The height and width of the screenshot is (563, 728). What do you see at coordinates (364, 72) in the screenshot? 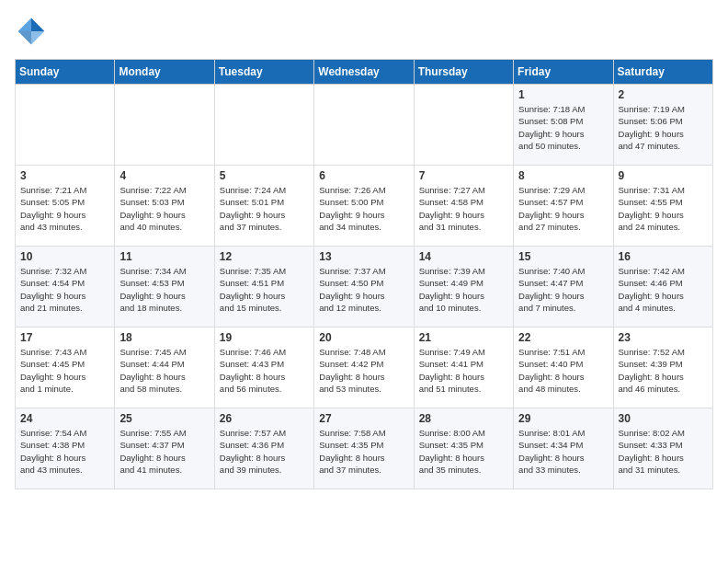
I see `calendar-header: SundayMondayTuesdayWednesdayThursdayFrid…` at bounding box center [364, 72].